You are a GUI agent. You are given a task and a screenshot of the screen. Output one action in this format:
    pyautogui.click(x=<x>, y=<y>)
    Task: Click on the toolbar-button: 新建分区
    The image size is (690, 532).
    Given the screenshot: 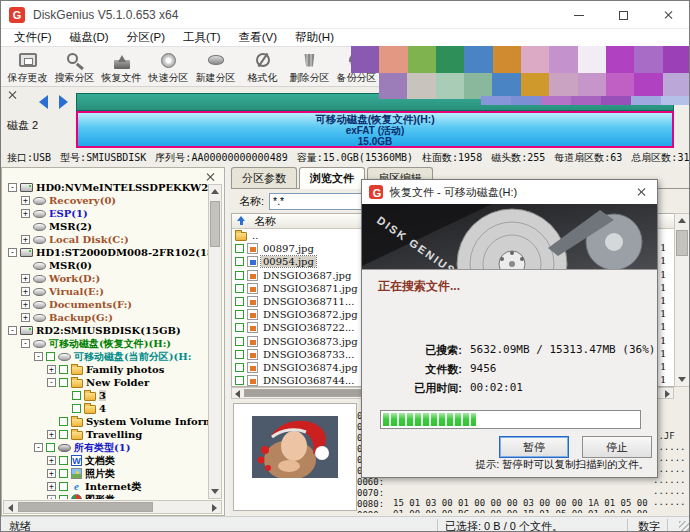 What is the action you would take?
    pyautogui.click(x=216, y=67)
    